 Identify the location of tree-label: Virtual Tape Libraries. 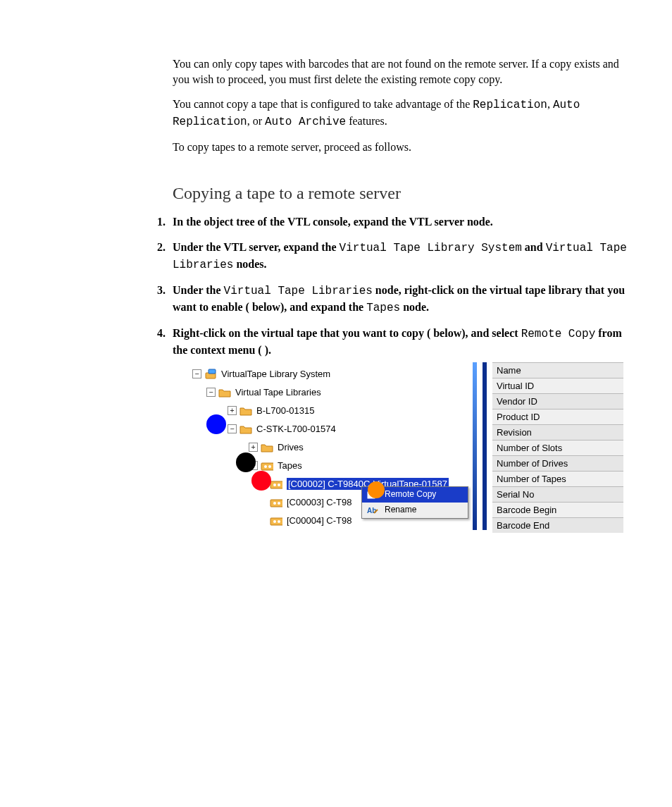
(278, 393).